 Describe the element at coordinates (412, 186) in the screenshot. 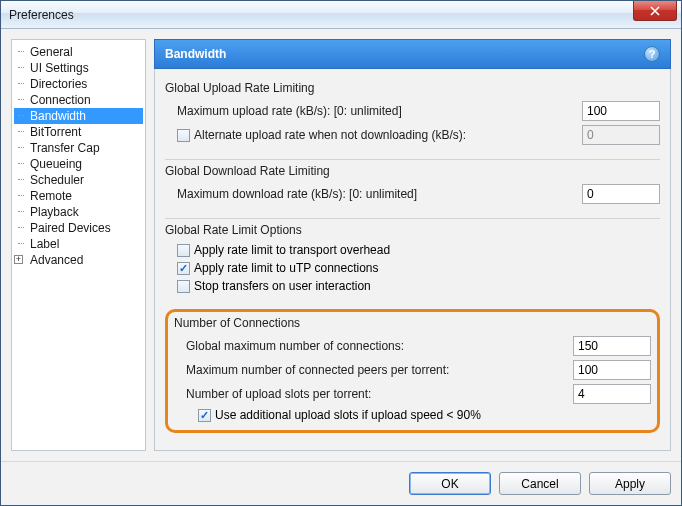

I see `group-download: Global Download Rate Limiting Maximum do…` at that location.